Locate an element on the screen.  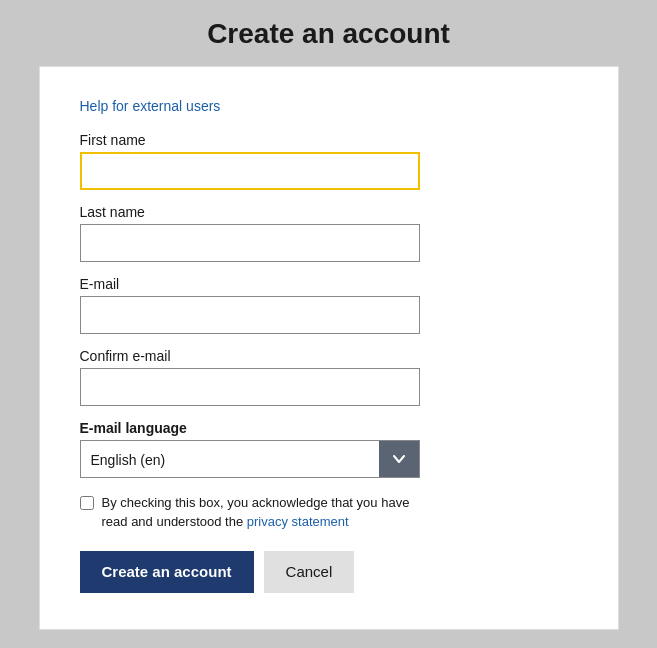
confirm-email-label: Confirm e-mail is located at coordinates (329, 356).